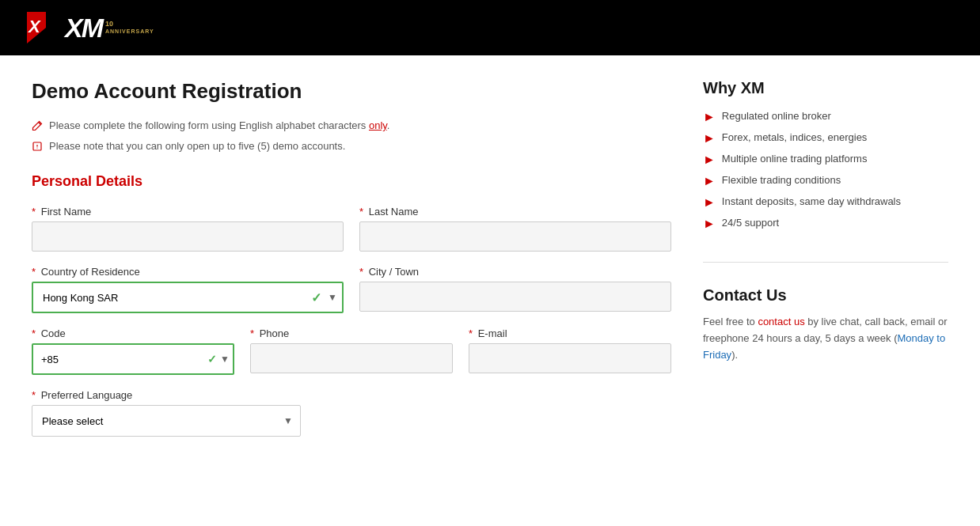 The width and height of the screenshot is (980, 526). What do you see at coordinates (351, 351) in the screenshot?
I see `code-phone-email-row: * Code +85 +1 +44 ✓ ▼` at bounding box center [351, 351].